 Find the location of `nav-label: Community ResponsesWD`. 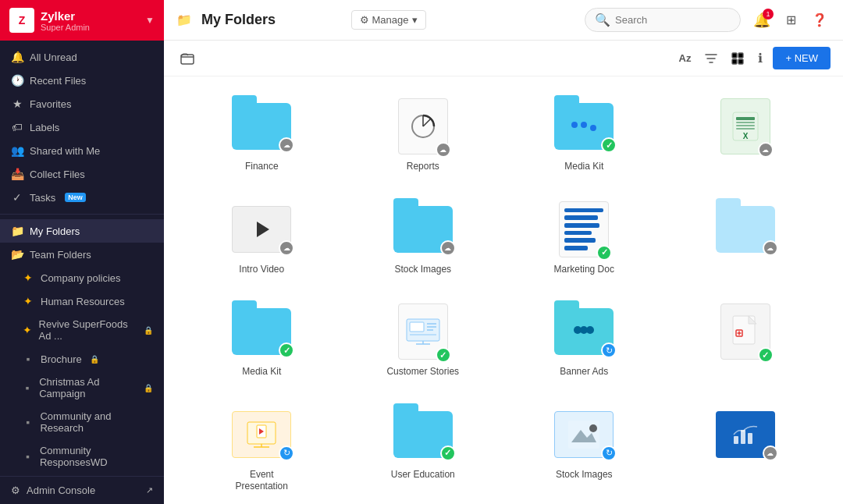

nav-label: Community ResponsesWD is located at coordinates (97, 456).